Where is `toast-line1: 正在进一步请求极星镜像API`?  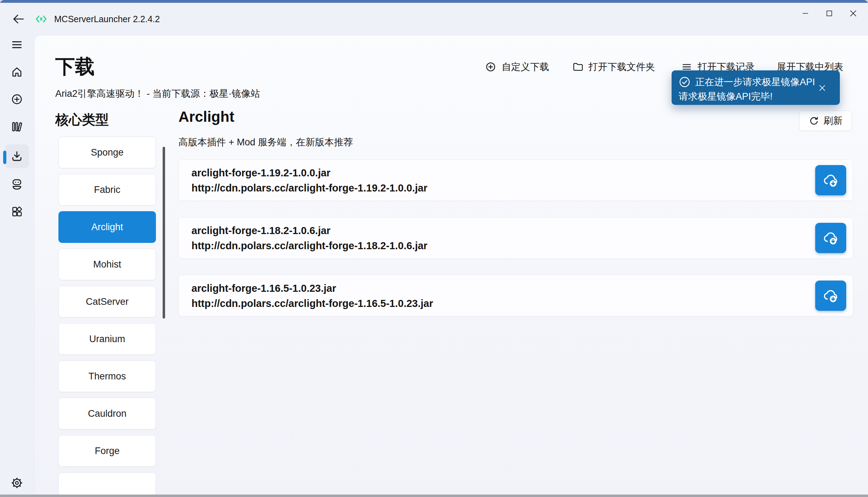
toast-line1: 正在进一步请求极星镜像API is located at coordinates (755, 82).